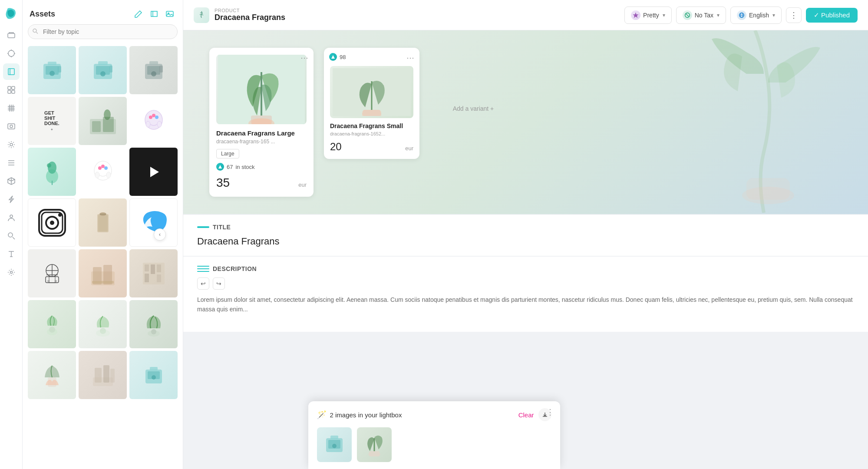  What do you see at coordinates (525, 241) in the screenshot?
I see `title-input` at bounding box center [525, 241].